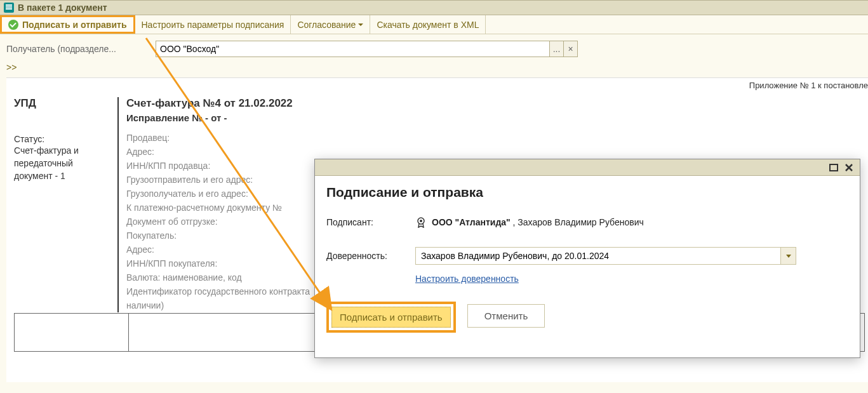  Describe the element at coordinates (497, 118) in the screenshot. I see `correction-line: Исправление № - от -` at that location.